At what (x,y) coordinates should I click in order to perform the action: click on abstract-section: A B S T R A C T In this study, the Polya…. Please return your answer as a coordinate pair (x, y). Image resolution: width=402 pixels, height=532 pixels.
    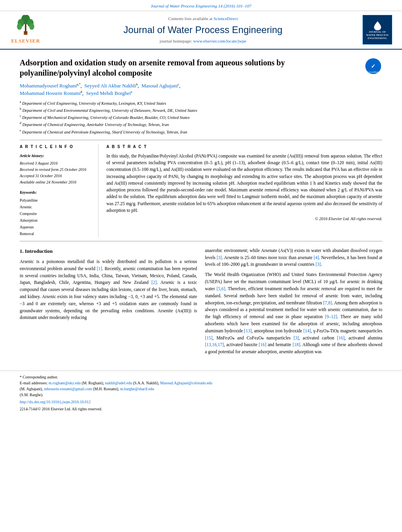
    Looking at the image, I should click on (244, 191).